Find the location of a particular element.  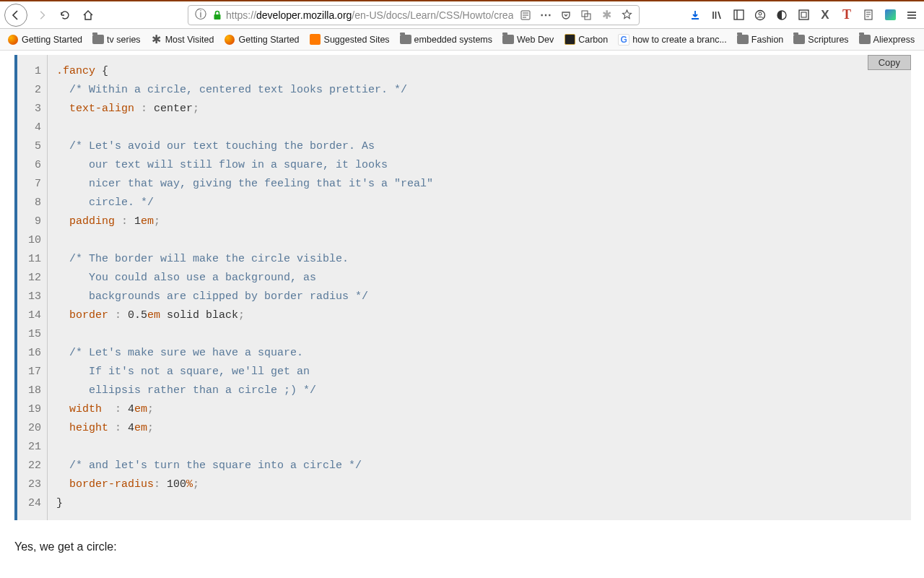

forward-button is located at coordinates (42, 15).